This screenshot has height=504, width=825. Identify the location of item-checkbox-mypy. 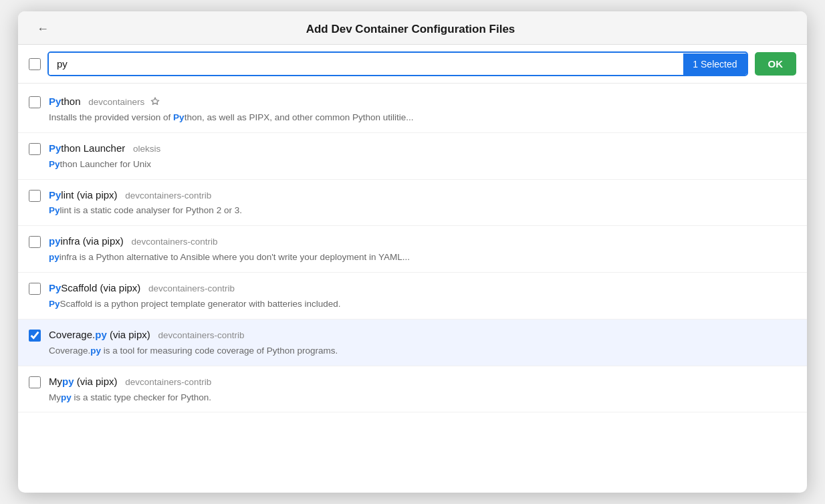
(35, 382).